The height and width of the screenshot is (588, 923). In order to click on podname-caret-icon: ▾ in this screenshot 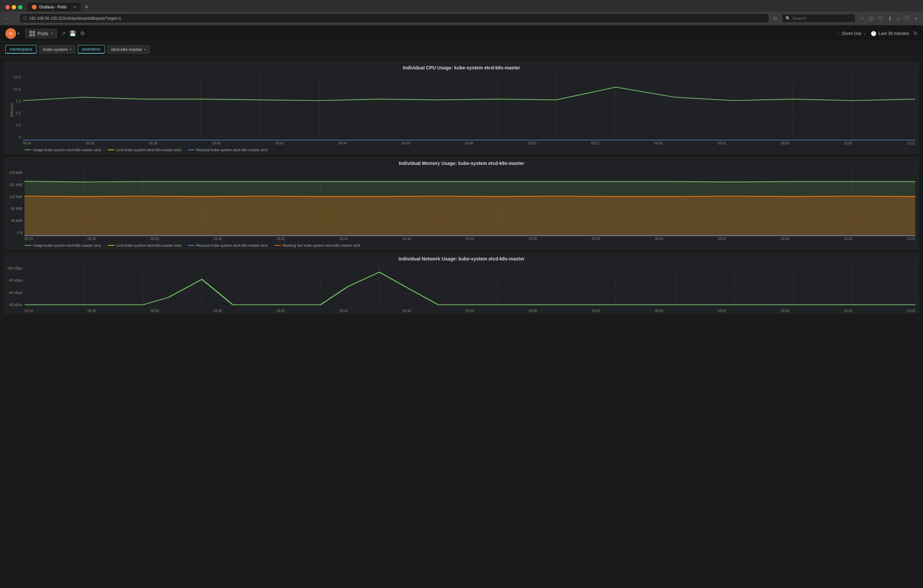, I will do `click(145, 49)`.